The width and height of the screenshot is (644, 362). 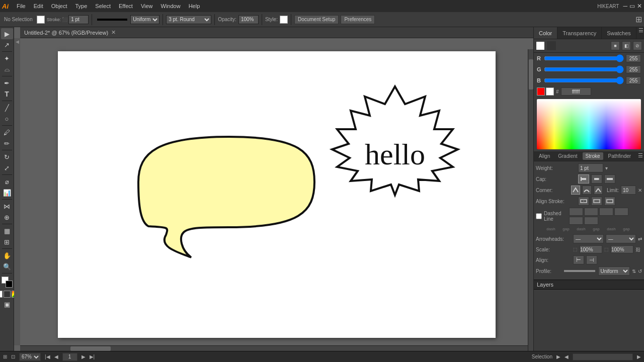 What do you see at coordinates (7, 168) in the screenshot?
I see `scale-tool: ⤢` at bounding box center [7, 168].